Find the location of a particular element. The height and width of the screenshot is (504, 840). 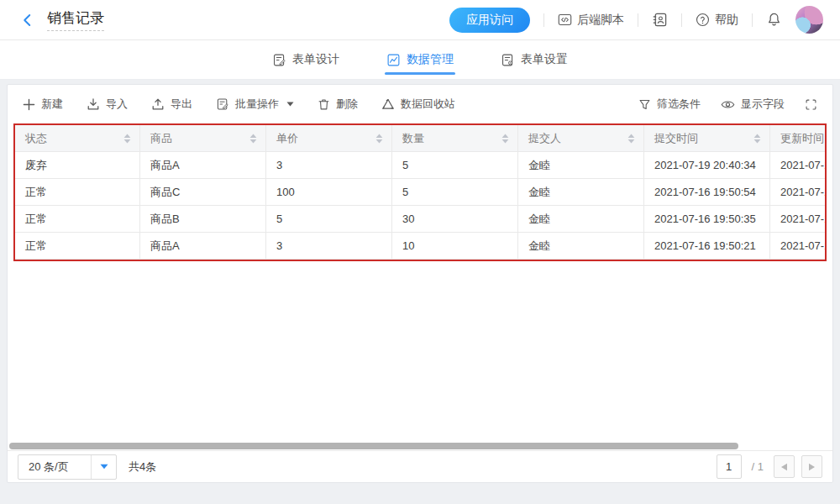

table-cell: 废弃 is located at coordinates (77, 165).